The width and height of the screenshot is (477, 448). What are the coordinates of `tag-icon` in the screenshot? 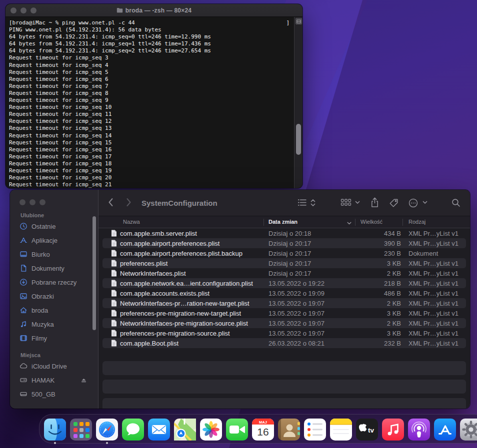 It's located at (394, 203).